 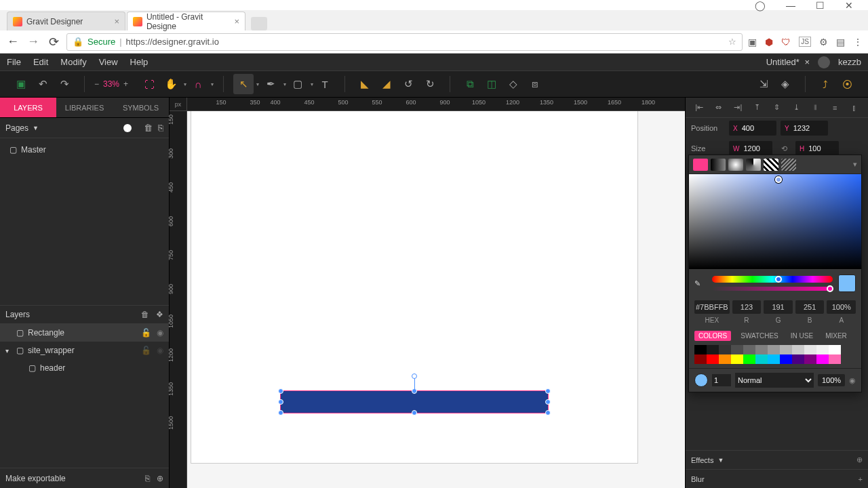 I want to click on close-window-icon: ✕, so click(x=849, y=5).